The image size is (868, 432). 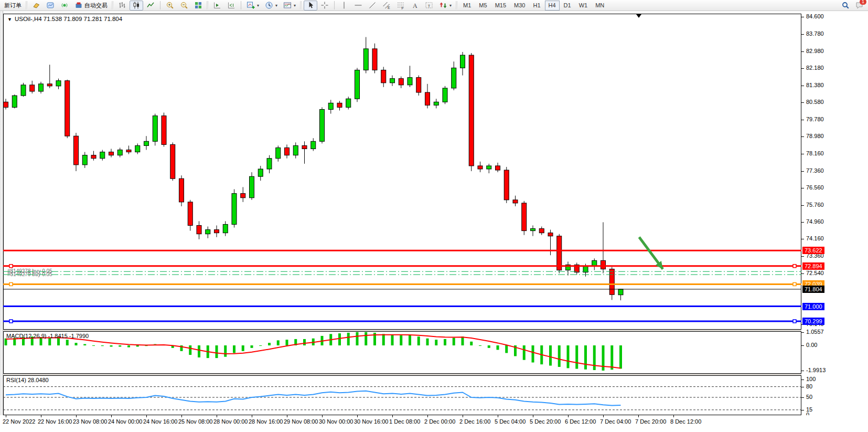 I want to click on hline-icon, so click(x=358, y=5).